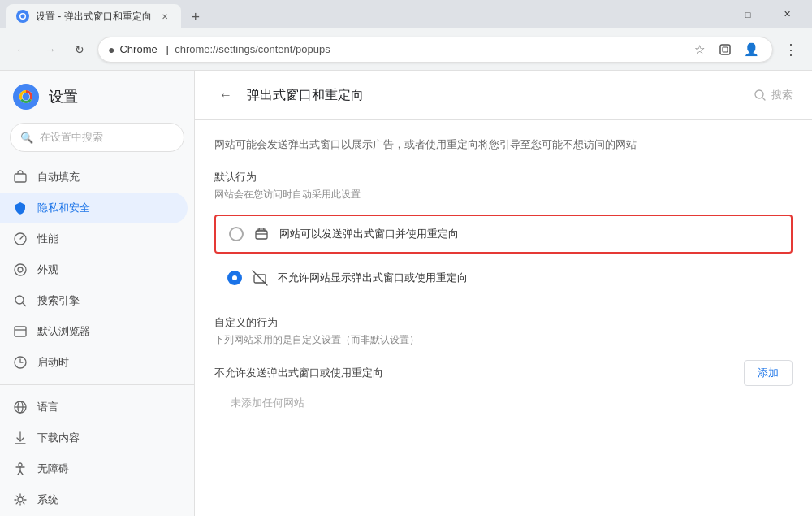  I want to click on tab-bar: 设置 - 弹出式窗口和重定向 ✕ +, so click(107, 15).